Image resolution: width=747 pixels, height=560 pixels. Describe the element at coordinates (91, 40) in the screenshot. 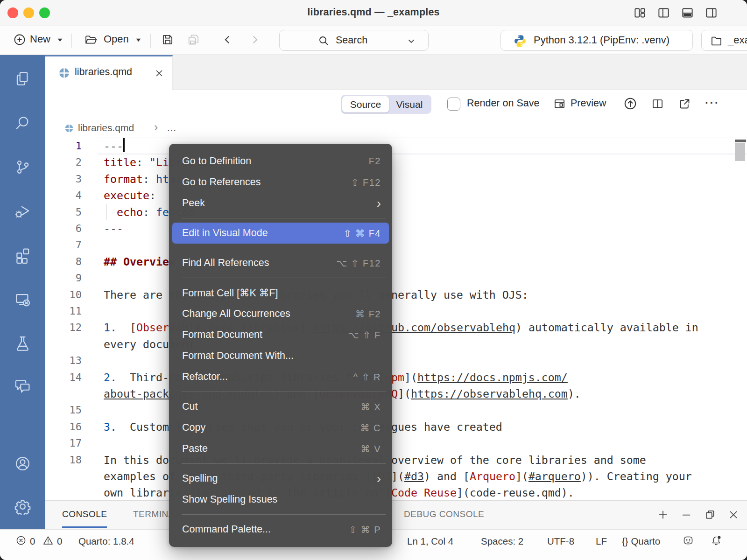

I see `open-folder-icon` at that location.